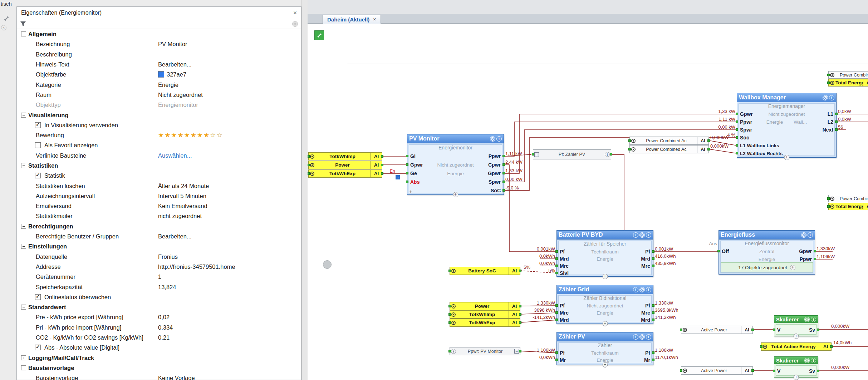  What do you see at coordinates (175, 237) in the screenshot?
I see `property-value: Bearbeiten...` at bounding box center [175, 237].